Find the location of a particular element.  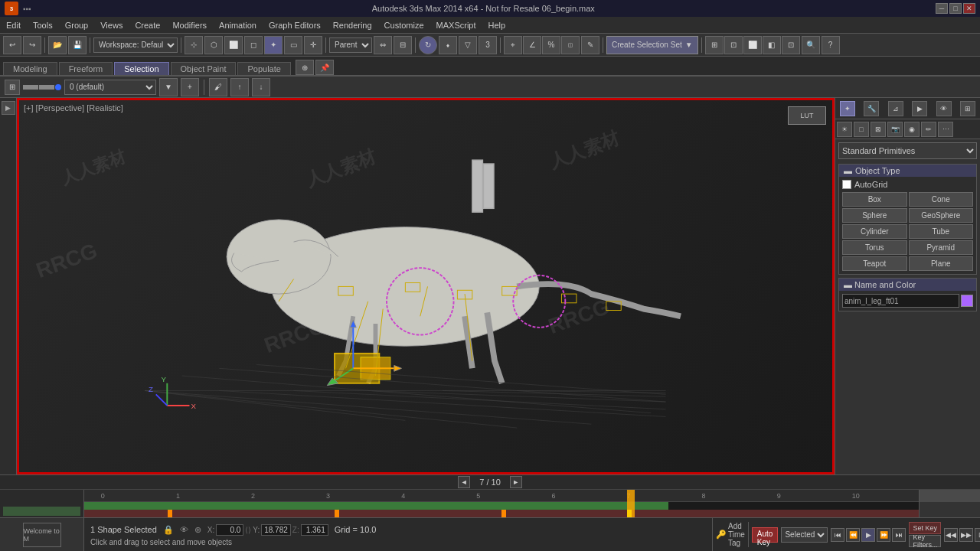

percent-snap: % is located at coordinates (551, 45).